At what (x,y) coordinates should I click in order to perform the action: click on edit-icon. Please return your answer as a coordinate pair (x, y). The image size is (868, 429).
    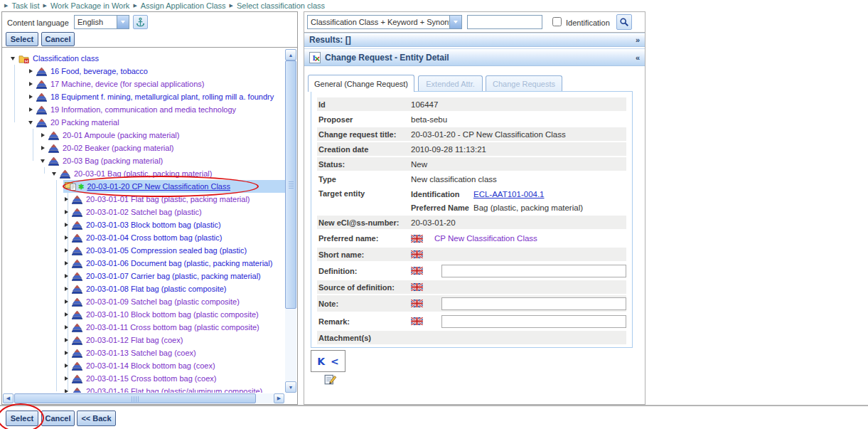
    Looking at the image, I should click on (331, 379).